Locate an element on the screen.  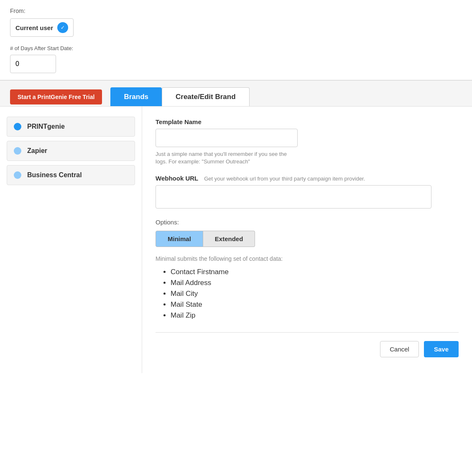
options-label: Options: is located at coordinates (307, 222).